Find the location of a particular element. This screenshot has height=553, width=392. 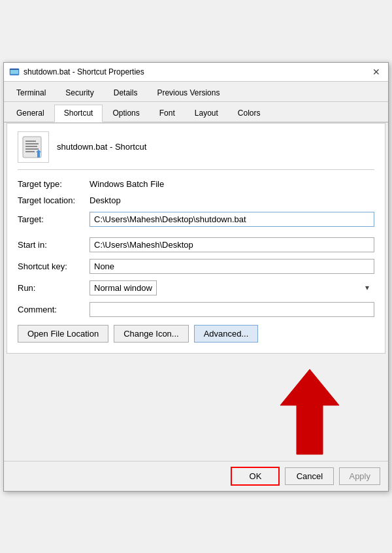

shortcut-key-label: Shortcut key: is located at coordinates (54, 267).